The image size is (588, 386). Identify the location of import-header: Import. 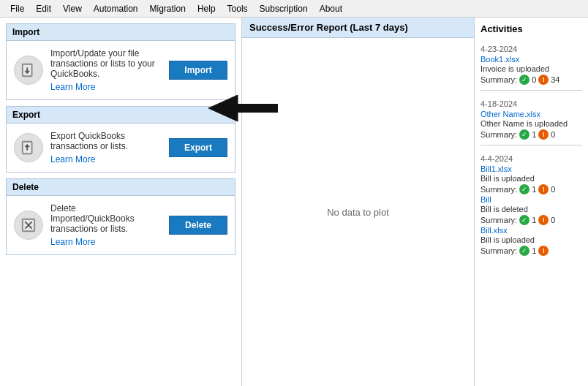
(121, 32).